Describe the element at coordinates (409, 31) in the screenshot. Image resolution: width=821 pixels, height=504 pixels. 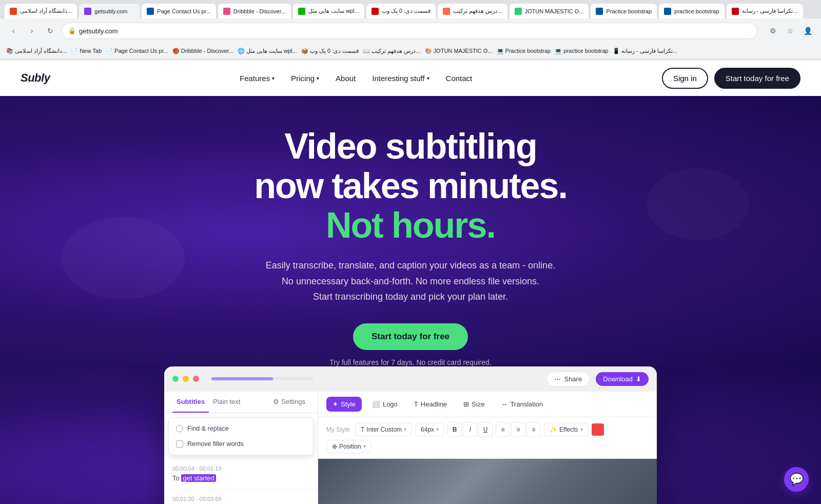
I see `address-bar: 🔒 getsubly.com` at that location.